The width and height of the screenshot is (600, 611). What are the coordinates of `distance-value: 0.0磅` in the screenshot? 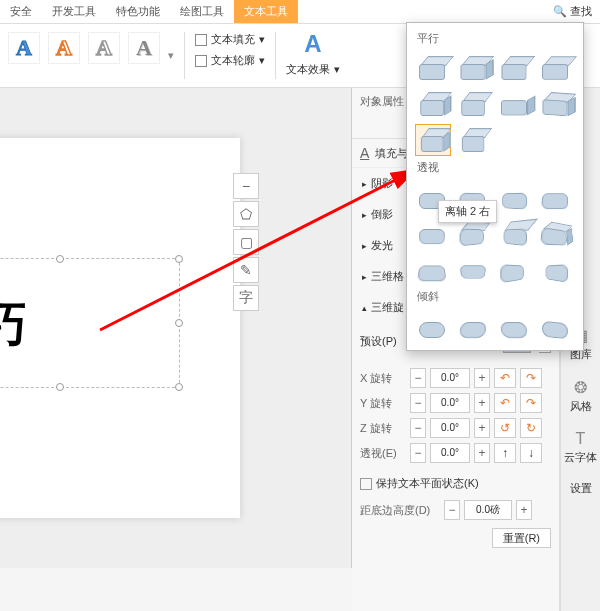 It's located at (488, 510).